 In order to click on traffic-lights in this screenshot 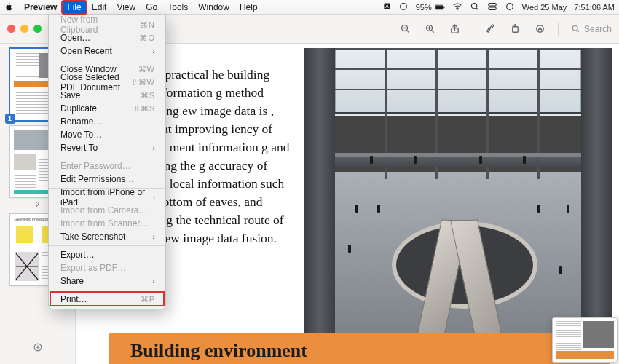, I will do `click(25, 29)`.